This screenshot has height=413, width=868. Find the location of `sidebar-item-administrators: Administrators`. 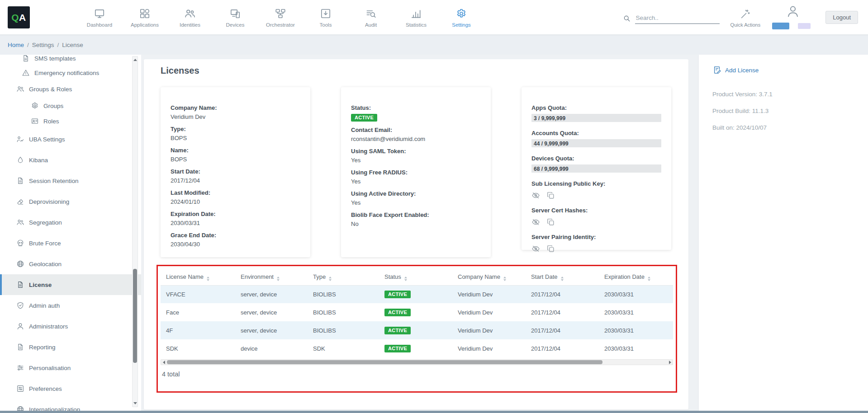

sidebar-item-administrators: Administrators is located at coordinates (71, 326).